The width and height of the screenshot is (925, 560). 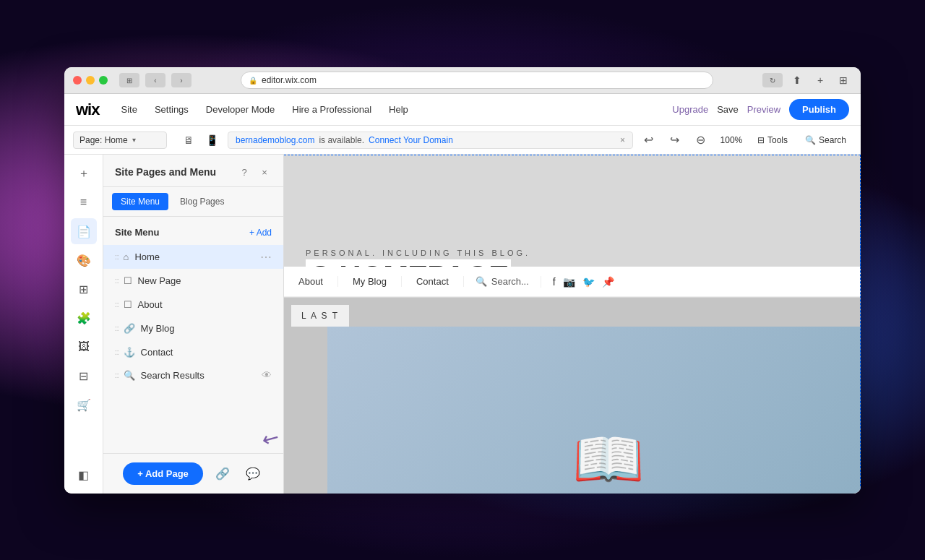 What do you see at coordinates (588, 282) in the screenshot?
I see `twitter-icon: 🐦` at bounding box center [588, 282].